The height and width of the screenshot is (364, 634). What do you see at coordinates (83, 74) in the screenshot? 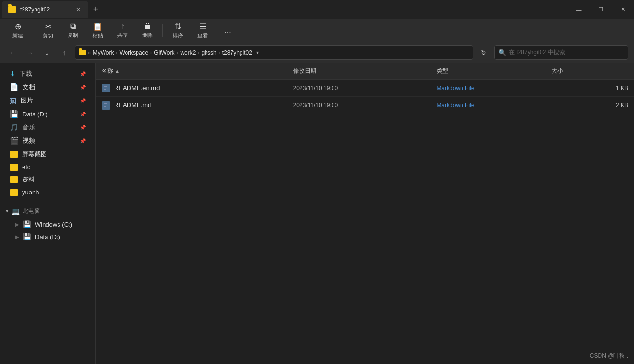
I see `pin-icon-downloads: 📌` at bounding box center [83, 74].